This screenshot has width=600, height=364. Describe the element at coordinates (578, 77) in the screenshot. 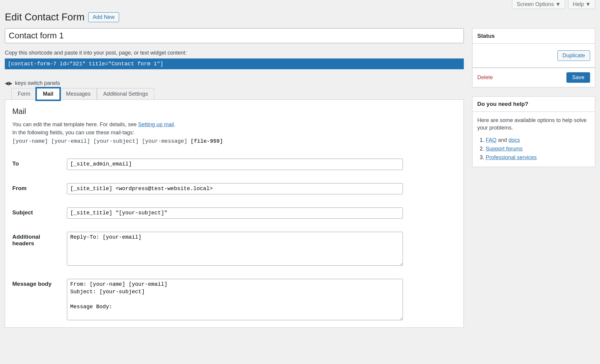

I see `save-button: Save` at that location.